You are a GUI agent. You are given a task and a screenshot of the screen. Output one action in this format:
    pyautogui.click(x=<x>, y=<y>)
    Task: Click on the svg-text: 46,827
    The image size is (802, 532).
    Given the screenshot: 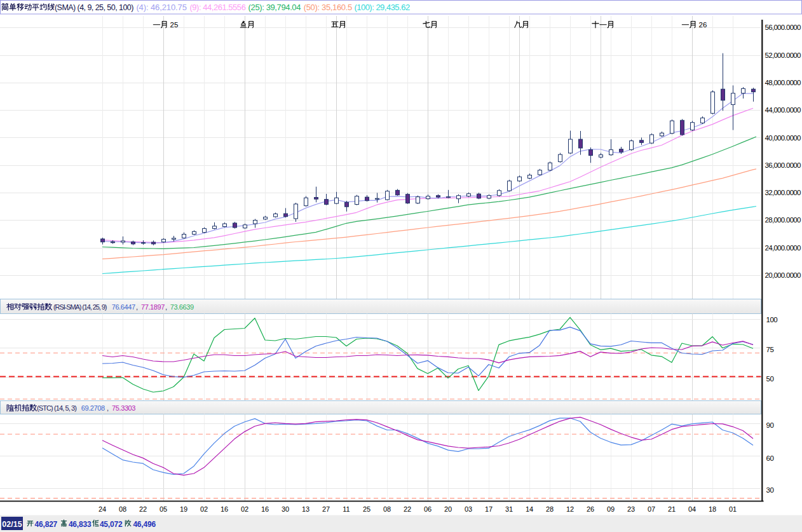 What is the action you would take?
    pyautogui.click(x=46, y=524)
    